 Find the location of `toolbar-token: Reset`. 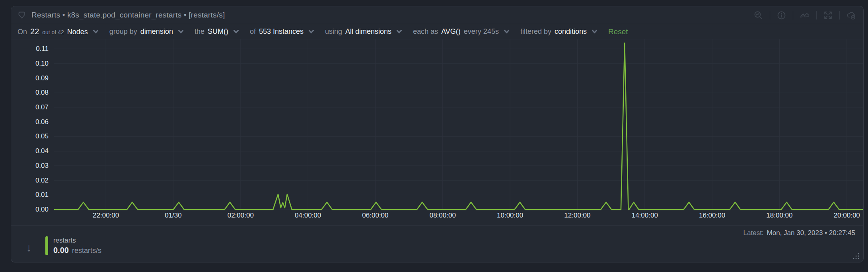

toolbar-token: Reset is located at coordinates (618, 32).